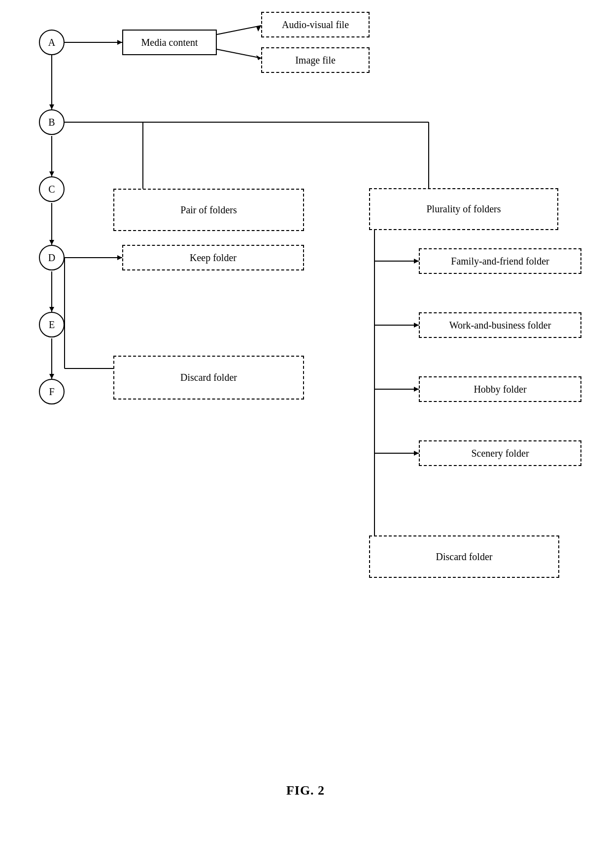  I want to click on scenery-node: Scenery folder, so click(500, 453).